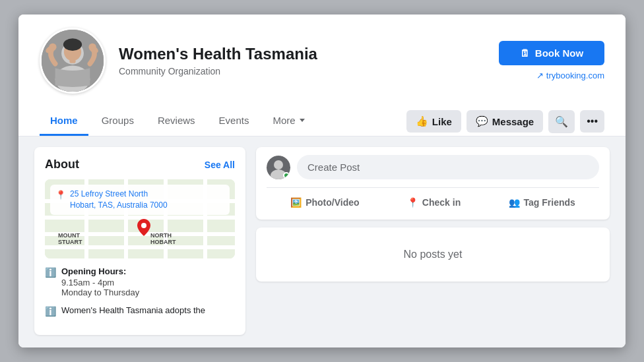 The width and height of the screenshot is (644, 362). I want to click on tag-icon: 👥, so click(515, 202).